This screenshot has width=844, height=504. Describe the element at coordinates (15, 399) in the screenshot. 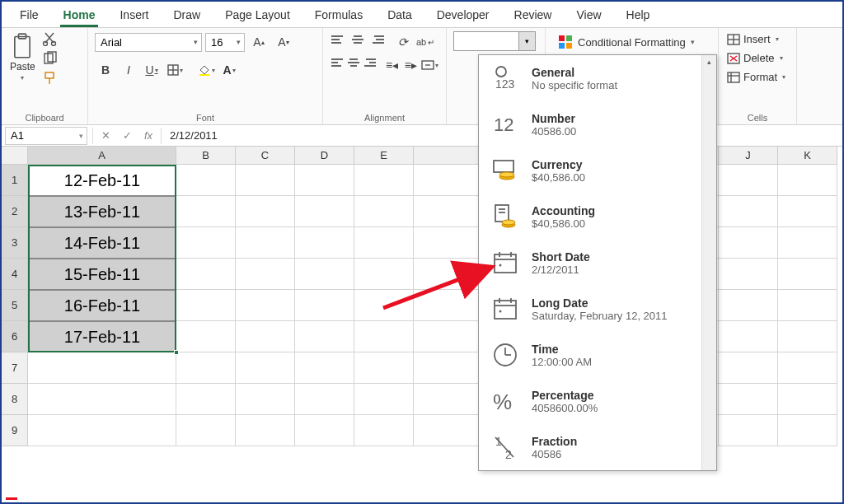

I see `row-header: 8` at that location.